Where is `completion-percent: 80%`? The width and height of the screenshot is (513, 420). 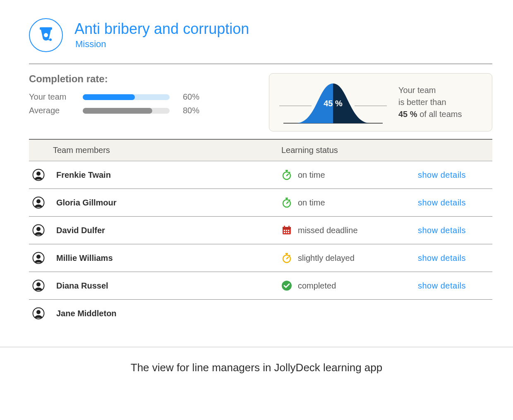 completion-percent: 80% is located at coordinates (191, 111).